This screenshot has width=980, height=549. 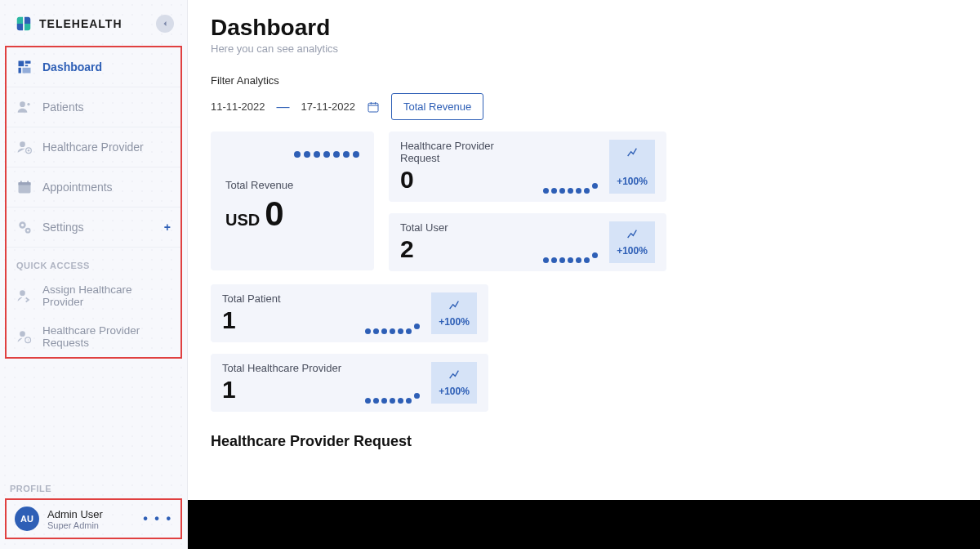 I want to click on sidebar-item-label: Healthcare Provider, so click(x=93, y=147).